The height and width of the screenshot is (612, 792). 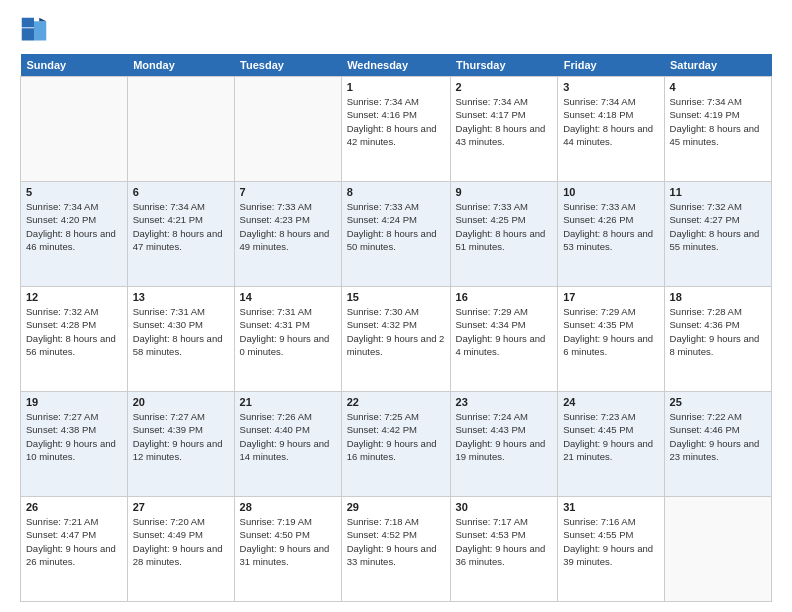 What do you see at coordinates (74, 340) in the screenshot?
I see `calendar-cell: 12Sunrise: 7:32 AM Sunset: 4:28 PM Dayli…` at bounding box center [74, 340].